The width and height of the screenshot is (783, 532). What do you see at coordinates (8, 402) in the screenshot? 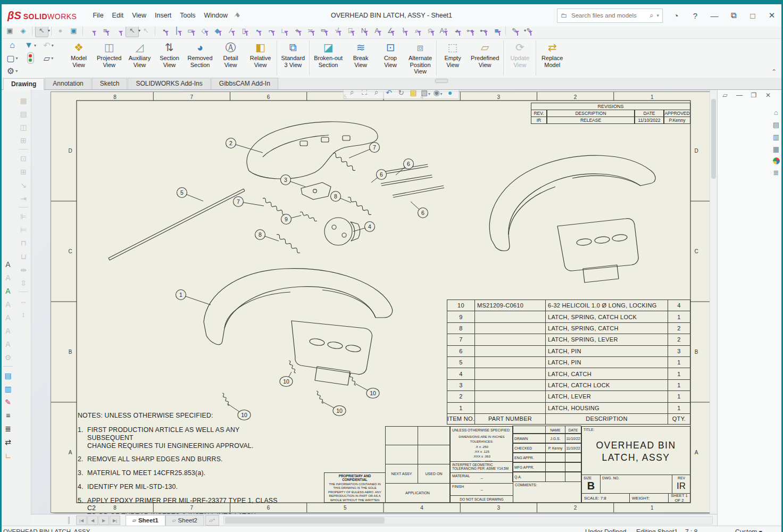
I see `line-color-icon: ✎` at bounding box center [8, 402].